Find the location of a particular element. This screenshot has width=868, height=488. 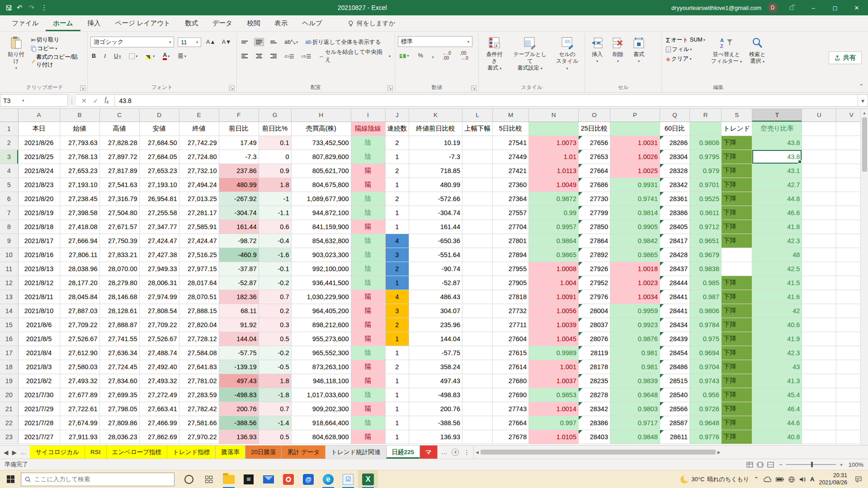

grid-cell: 48 is located at coordinates (777, 255).